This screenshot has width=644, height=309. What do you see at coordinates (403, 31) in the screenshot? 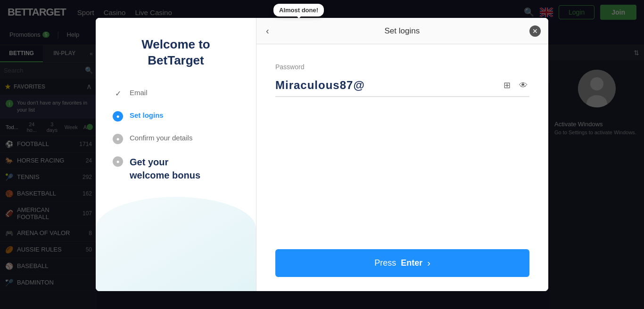
I see `modal-header: ‹ Set logins` at bounding box center [403, 31].